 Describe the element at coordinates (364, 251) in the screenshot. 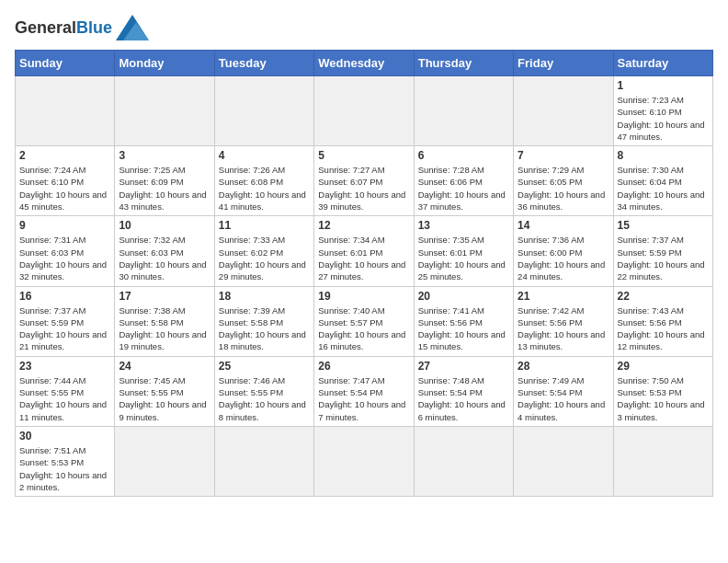

I see `calendar-week-row: 9Sunrise: 7:31 AMSunset: 6:03 PMDaylight…` at that location.